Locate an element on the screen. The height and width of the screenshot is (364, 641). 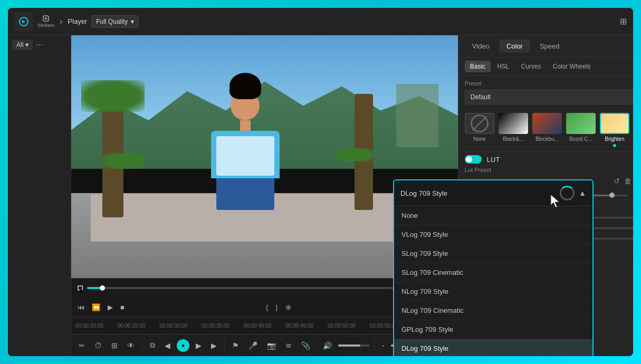
preset-thumb-boost is located at coordinates (581, 123).